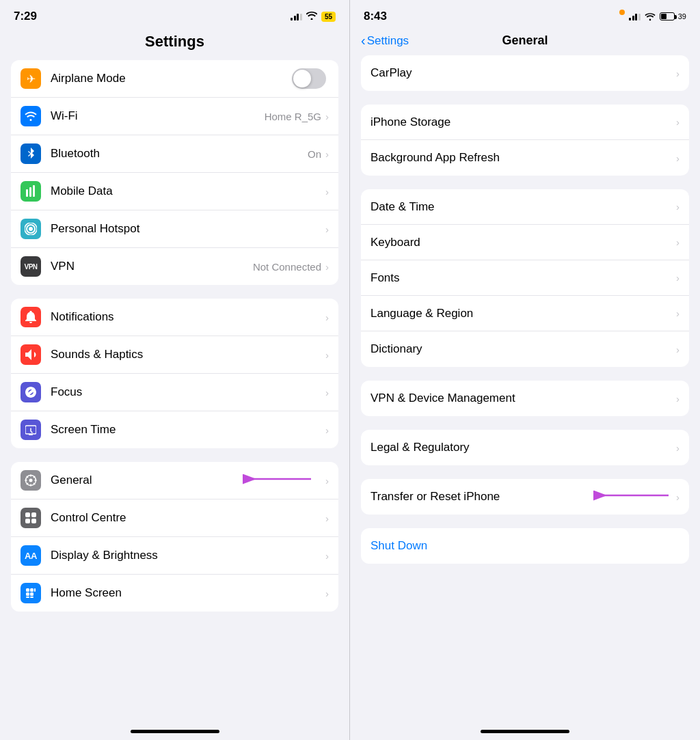 The height and width of the screenshot is (740, 700). Describe the element at coordinates (175, 537) in the screenshot. I see `general-group: General › Control Centre ›` at that location.